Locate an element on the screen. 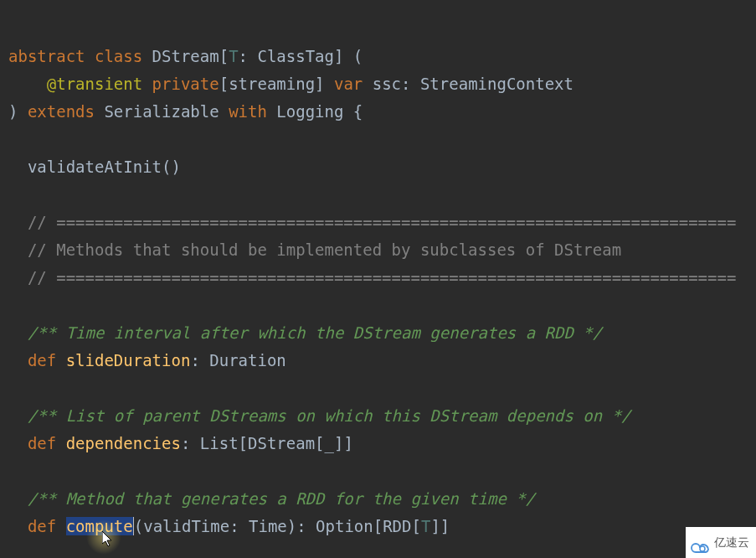 This screenshot has height=558, width=756. doc-compute: /** Method that generates a RDD for the … is located at coordinates (271, 499).